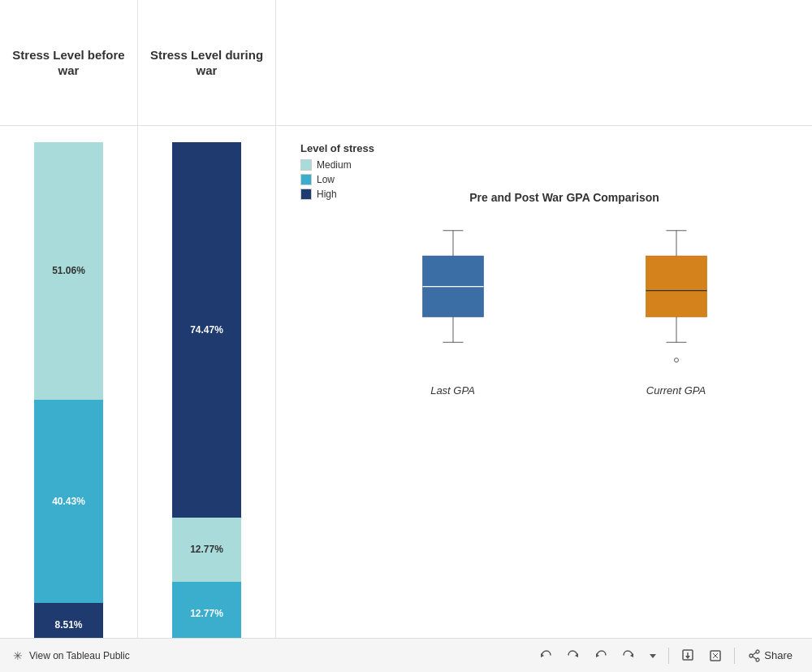 The width and height of the screenshot is (812, 672). I want to click on bar-before-stack: 51.06%40.43%8.51%, so click(68, 394).